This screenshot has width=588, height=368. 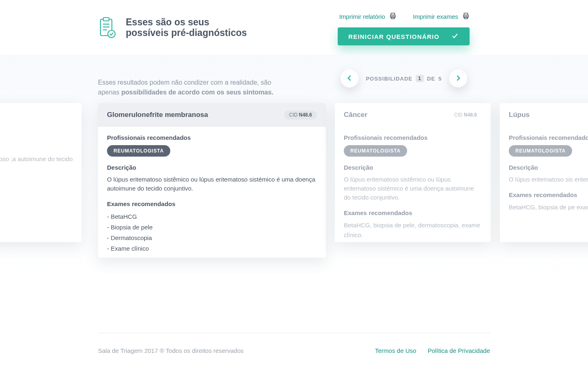 What do you see at coordinates (396, 351) in the screenshot?
I see `terms-link: Termos de Uso` at bounding box center [396, 351].